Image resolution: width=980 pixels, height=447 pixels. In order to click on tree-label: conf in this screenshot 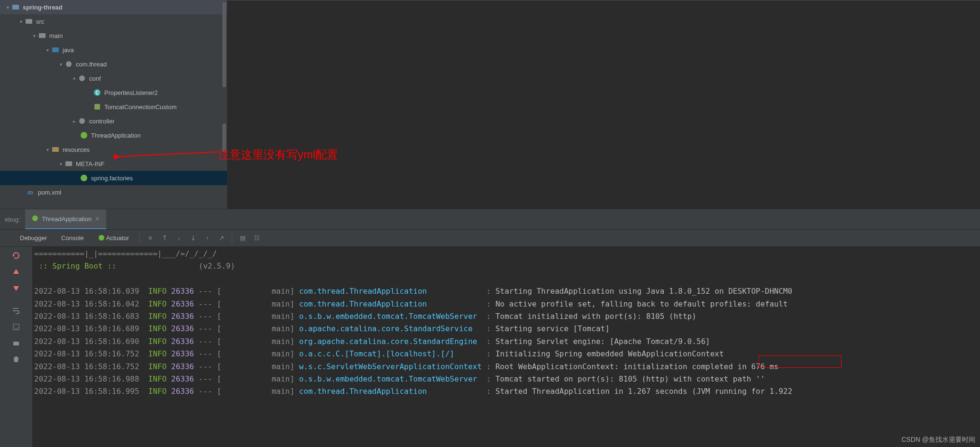, I will do `click(95, 79)`.